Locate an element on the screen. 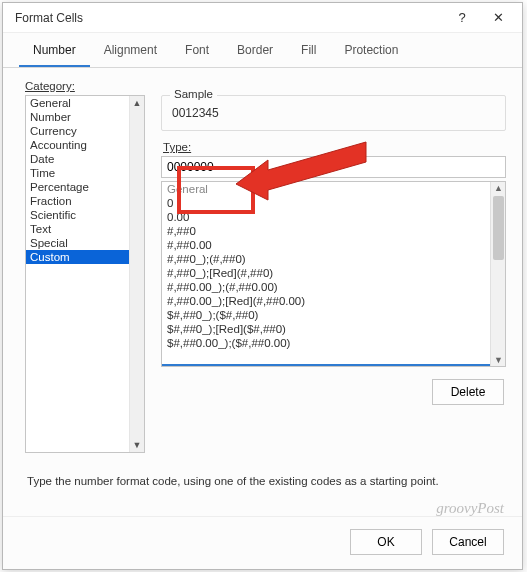 The width and height of the screenshot is (527, 572). category-item: Custom is located at coordinates (78, 257).